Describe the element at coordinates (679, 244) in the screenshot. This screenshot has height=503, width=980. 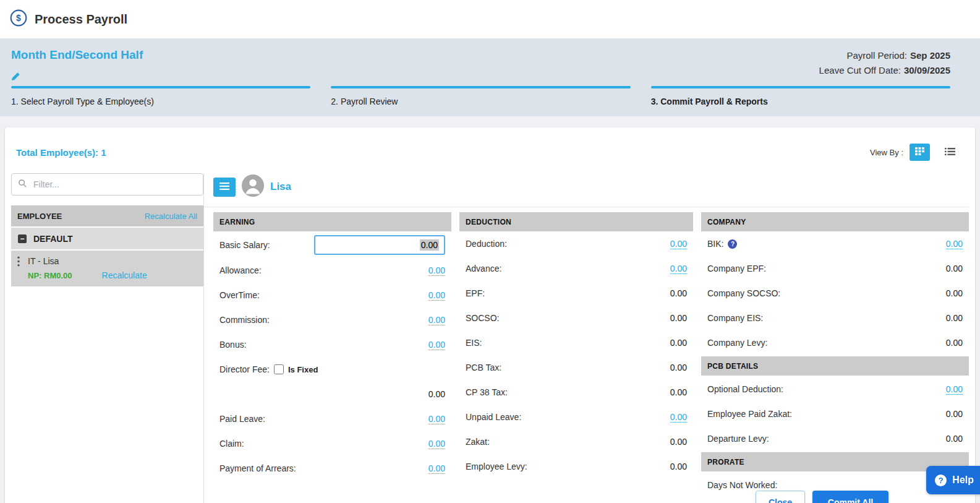
I see `deduction-value-link: 0.00` at that location.